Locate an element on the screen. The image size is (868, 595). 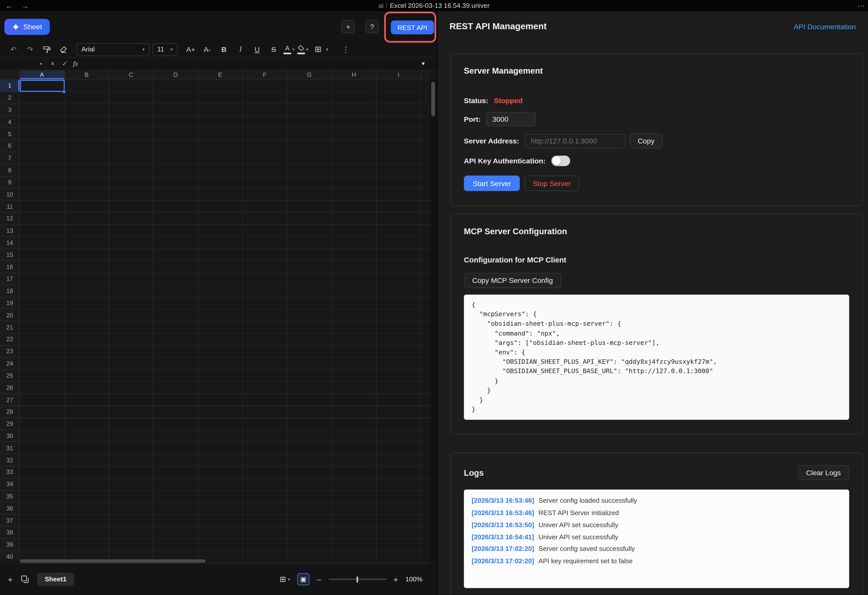
column-header-i: I is located at coordinates (399, 75).